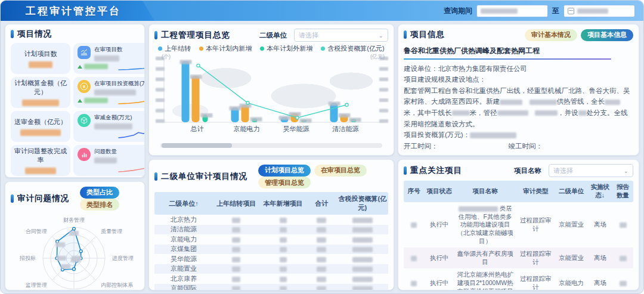  What do you see at coordinates (184, 204) in the screenshot?
I see `column-header: 二级单位↑` at bounding box center [184, 204].